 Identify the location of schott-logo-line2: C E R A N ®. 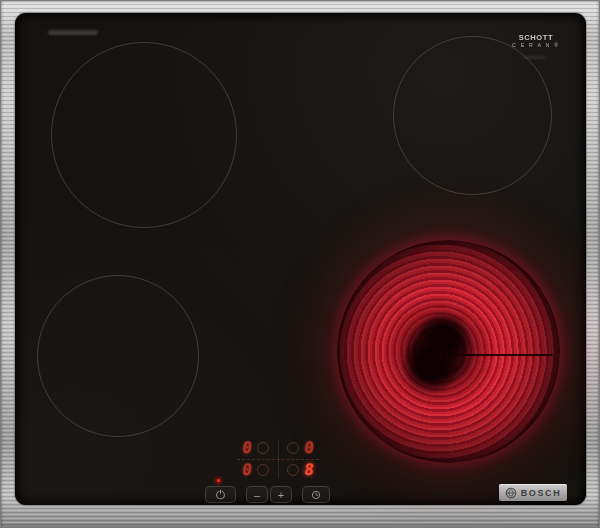
(536, 45).